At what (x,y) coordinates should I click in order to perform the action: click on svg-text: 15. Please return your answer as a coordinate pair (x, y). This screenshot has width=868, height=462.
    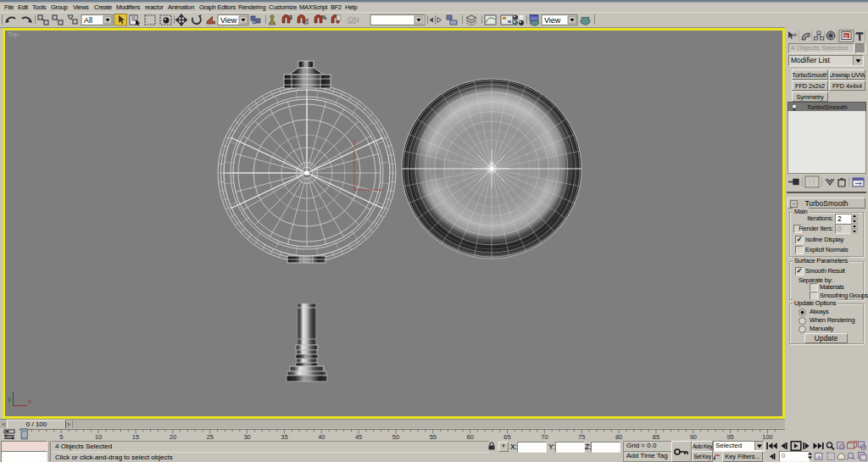
    Looking at the image, I should click on (136, 437).